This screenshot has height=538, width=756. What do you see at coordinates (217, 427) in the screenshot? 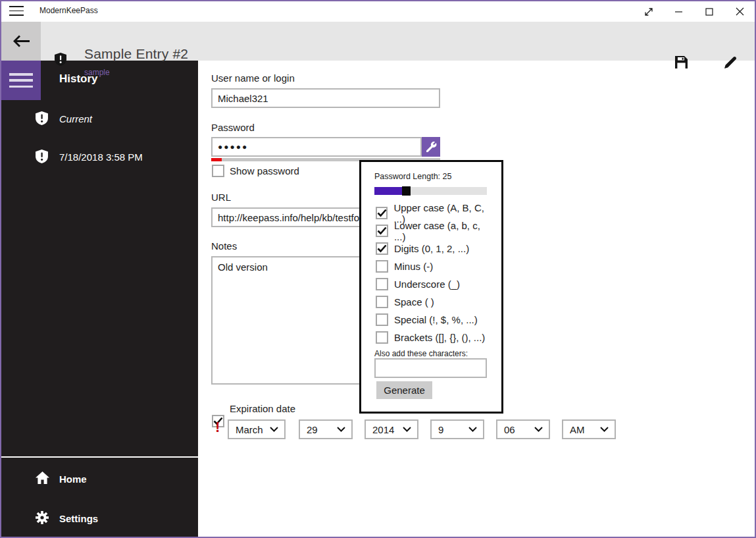
I see `expired-warning-icon: !` at bounding box center [217, 427].